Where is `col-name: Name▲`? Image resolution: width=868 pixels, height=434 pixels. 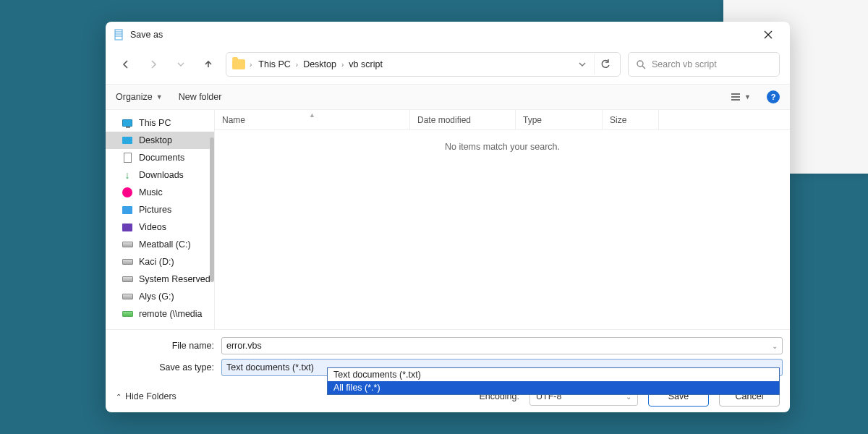 col-name: Name▲ is located at coordinates (312, 120).